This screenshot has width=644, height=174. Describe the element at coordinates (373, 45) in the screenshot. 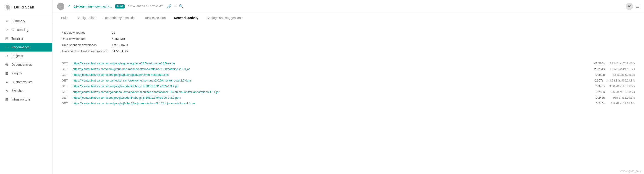

I see `stat-value: 1m 12.348s` at that location.